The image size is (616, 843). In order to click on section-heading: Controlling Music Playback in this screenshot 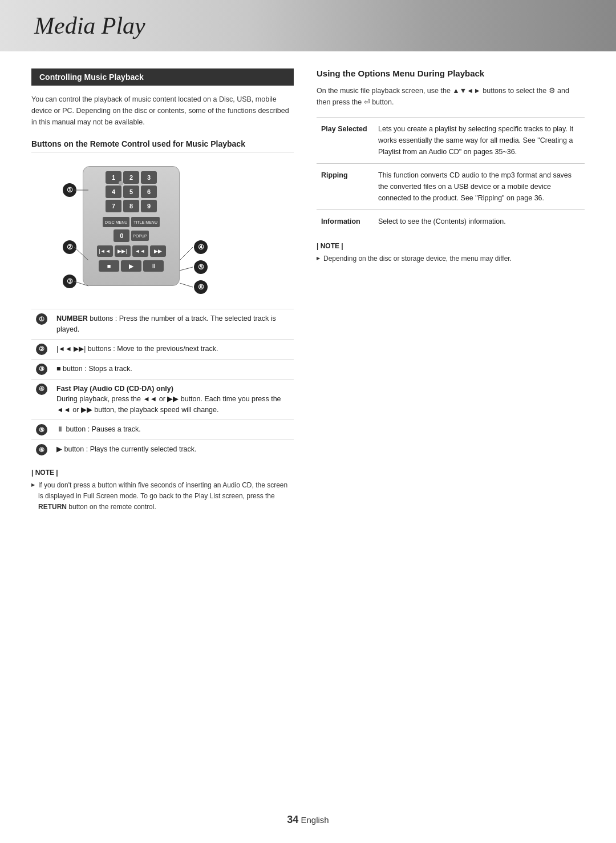, I will do `click(163, 77)`.